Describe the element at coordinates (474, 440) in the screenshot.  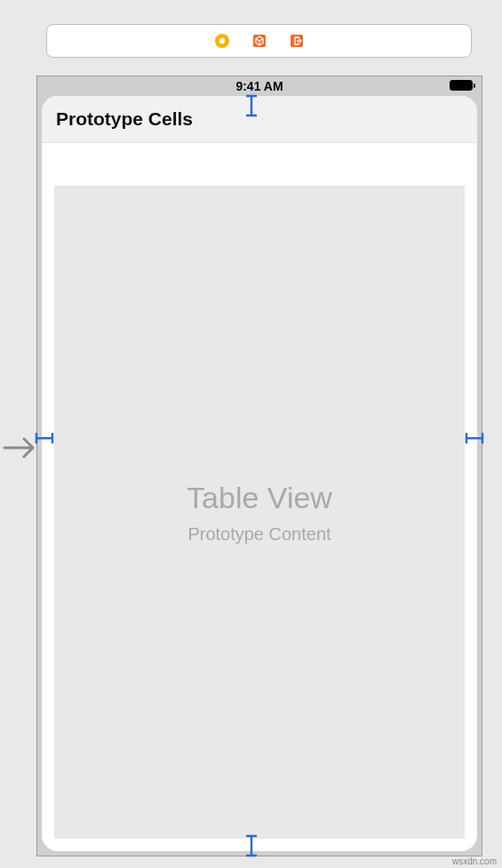
I see `constraint-handle-right` at that location.